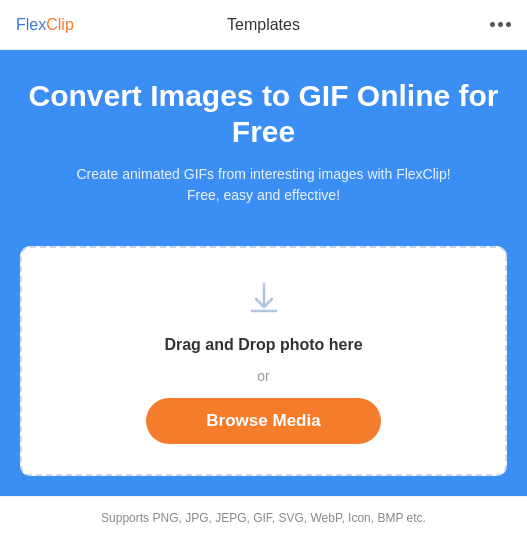  What do you see at coordinates (264, 25) in the screenshot?
I see `navbar-title: Templates` at bounding box center [264, 25].